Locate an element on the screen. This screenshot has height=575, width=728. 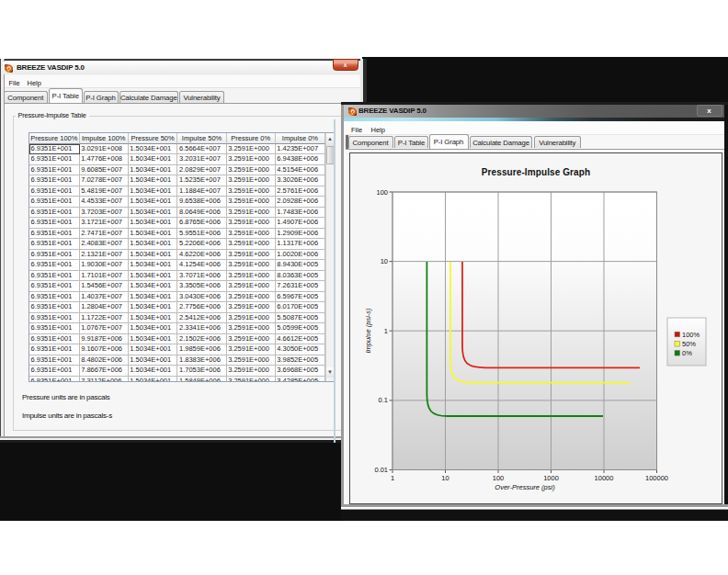
svg-text: 50% is located at coordinates (689, 344).